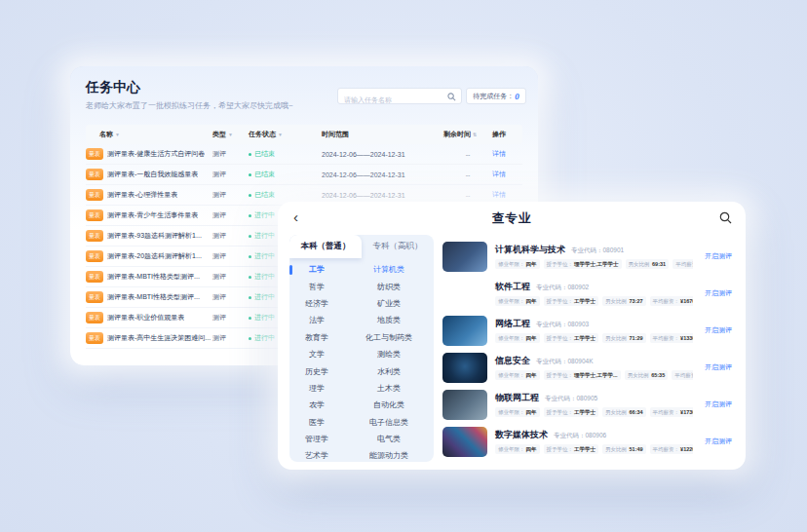  What do you see at coordinates (317, 355) in the screenshot?
I see `category-item: 文学` at bounding box center [317, 355].